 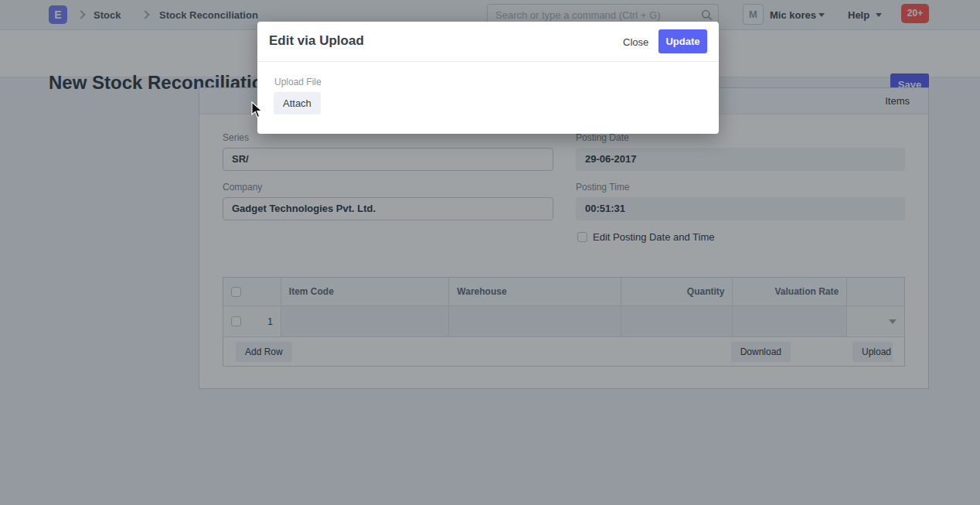 What do you see at coordinates (317, 41) in the screenshot?
I see `modal-title: Edit via Upload` at bounding box center [317, 41].